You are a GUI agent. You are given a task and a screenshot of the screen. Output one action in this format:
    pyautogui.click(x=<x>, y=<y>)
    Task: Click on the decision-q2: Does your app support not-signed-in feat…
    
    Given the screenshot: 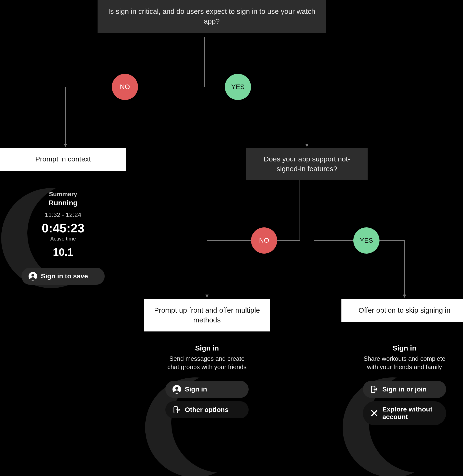 What is the action you would take?
    pyautogui.click(x=307, y=164)
    